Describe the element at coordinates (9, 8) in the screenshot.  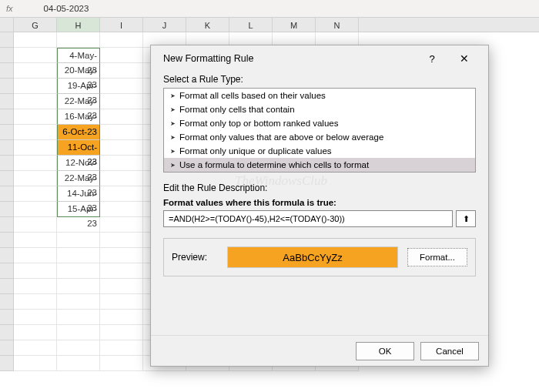
I see `fx-icon: fx` at that location.